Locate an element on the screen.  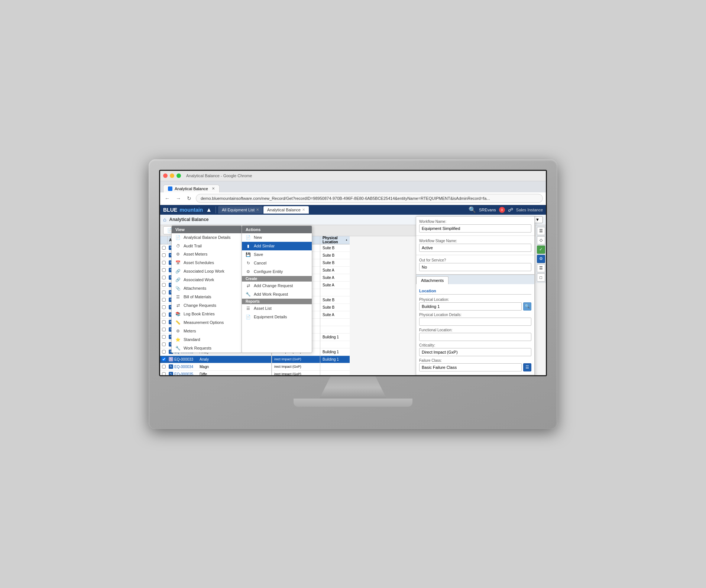
maximize-btn is located at coordinates (179, 176).